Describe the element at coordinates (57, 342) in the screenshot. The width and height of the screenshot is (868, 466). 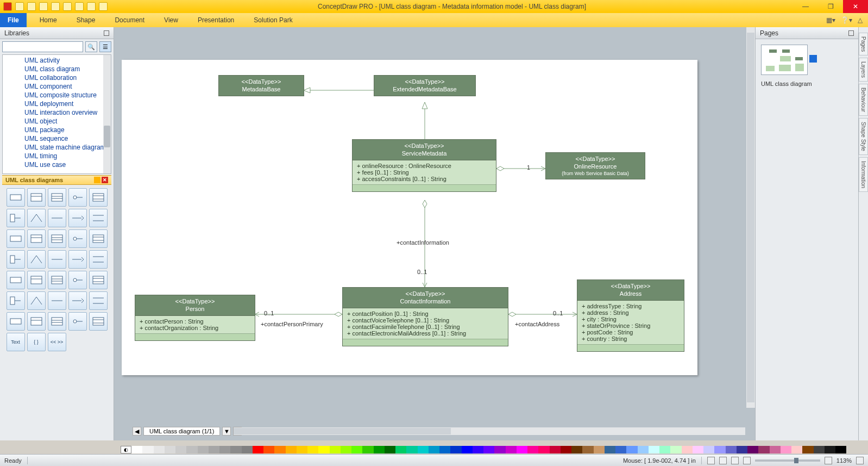
I see `shape-stereo-icon: << >>` at that location.